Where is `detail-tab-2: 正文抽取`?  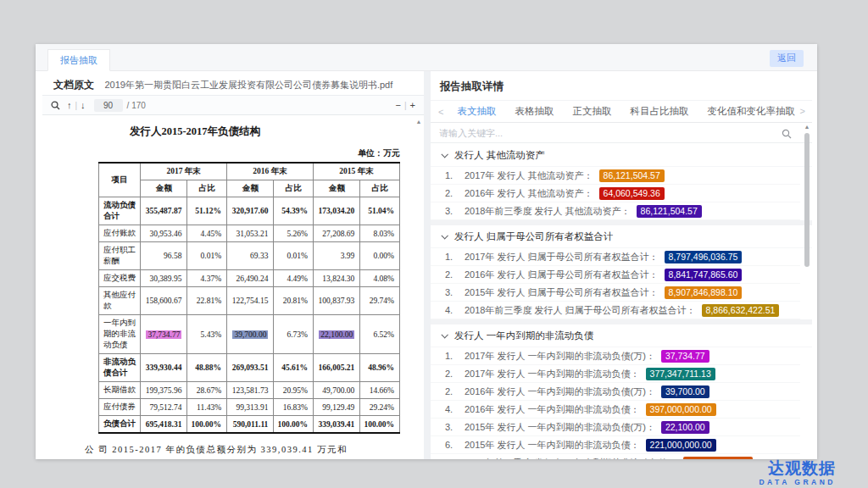 detail-tab-2: 正文抽取 is located at coordinates (592, 112).